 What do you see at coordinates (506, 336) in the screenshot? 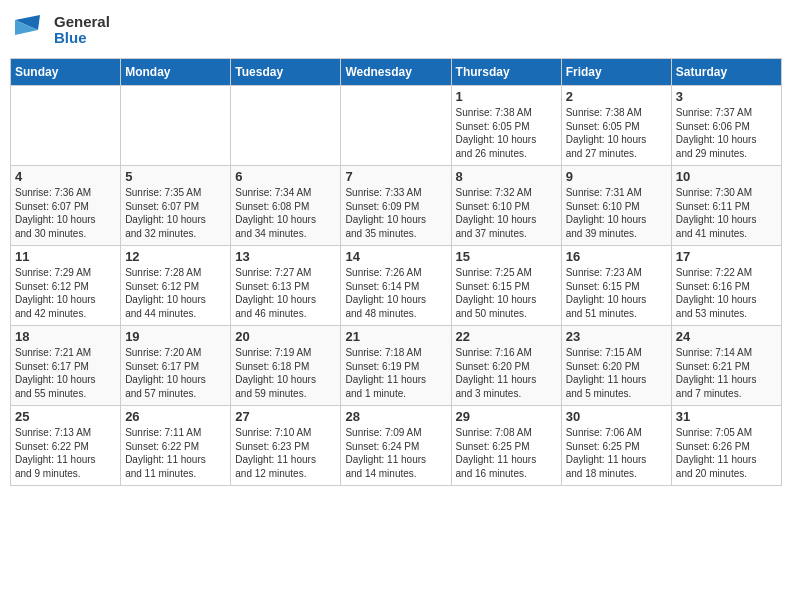
I see `day-number: 22` at bounding box center [506, 336].